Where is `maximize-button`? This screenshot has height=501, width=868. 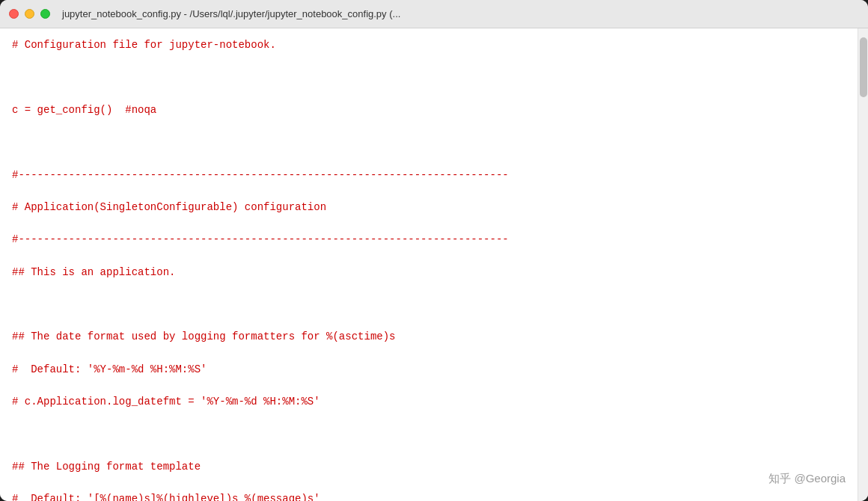 maximize-button is located at coordinates (45, 13).